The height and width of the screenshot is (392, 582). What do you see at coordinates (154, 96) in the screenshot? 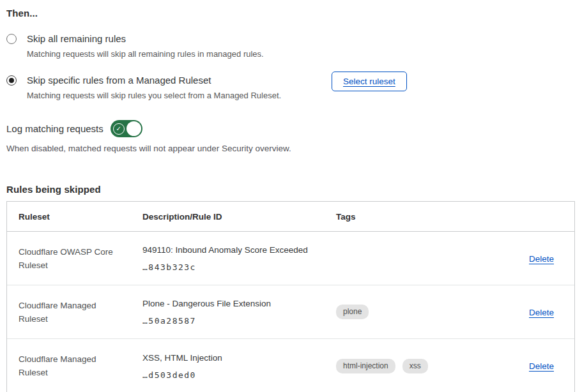
I see `skip-specific-description: Matching requests will skip rules you se…` at bounding box center [154, 96].